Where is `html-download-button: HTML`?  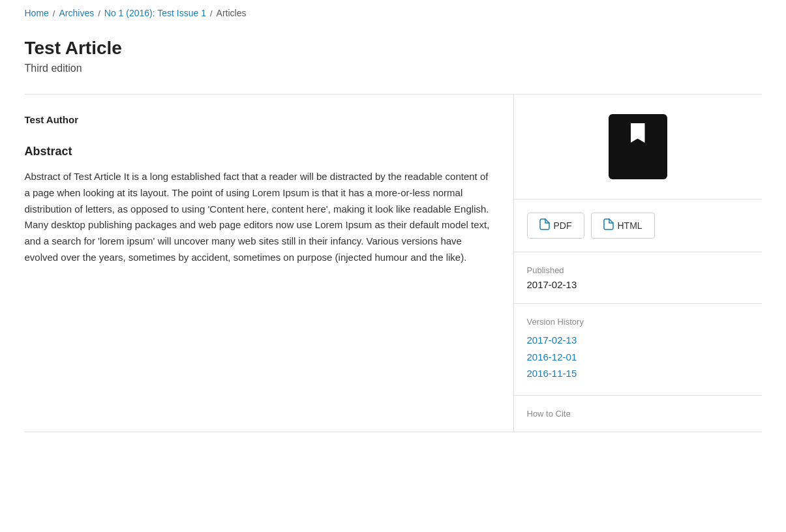
html-download-button: HTML is located at coordinates (623, 226).